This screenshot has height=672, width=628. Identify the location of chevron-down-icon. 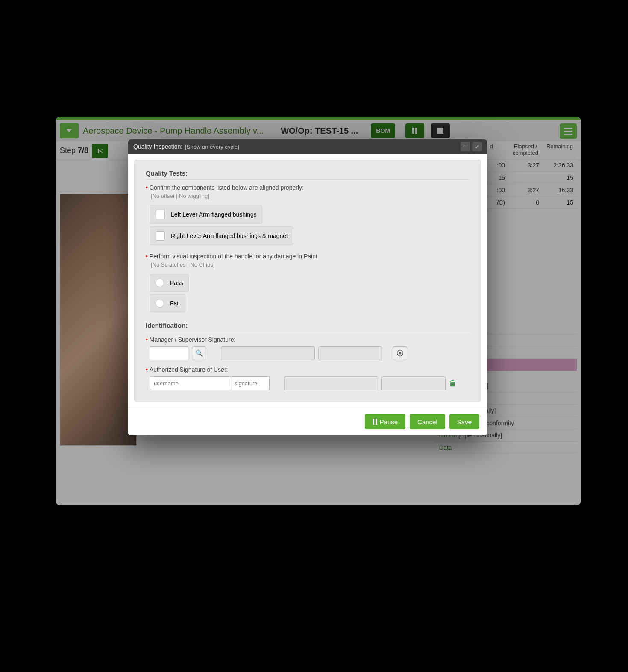
(69, 131).